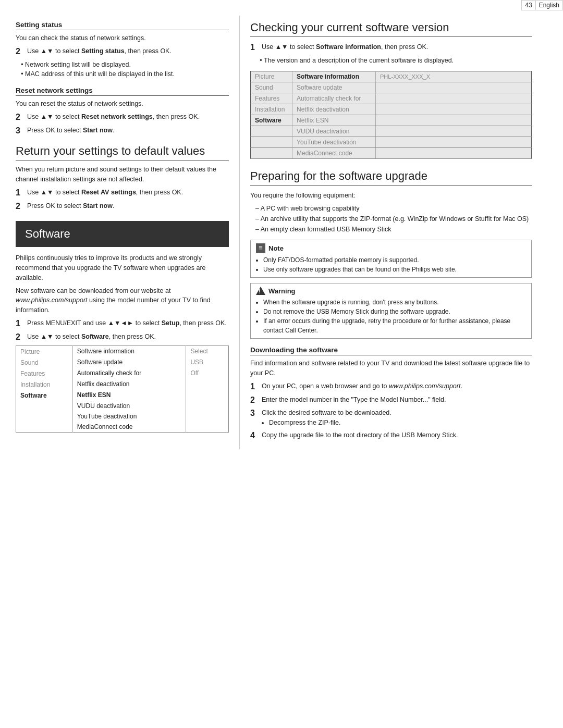  I want to click on check-step1: 1 Use ▲▼ to select Software information,…, so click(391, 48).